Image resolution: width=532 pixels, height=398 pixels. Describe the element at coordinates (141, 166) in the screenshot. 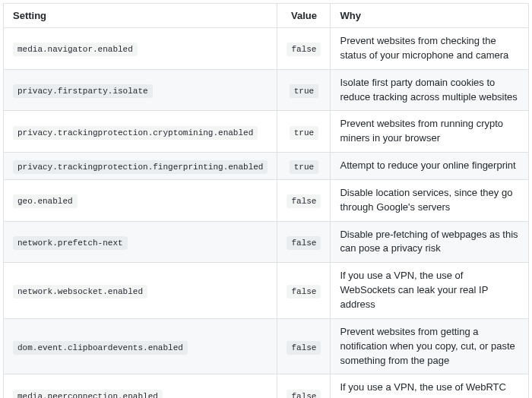

I see `setting-cell: privacy.trackingprotection.fingerprintin…` at that location.